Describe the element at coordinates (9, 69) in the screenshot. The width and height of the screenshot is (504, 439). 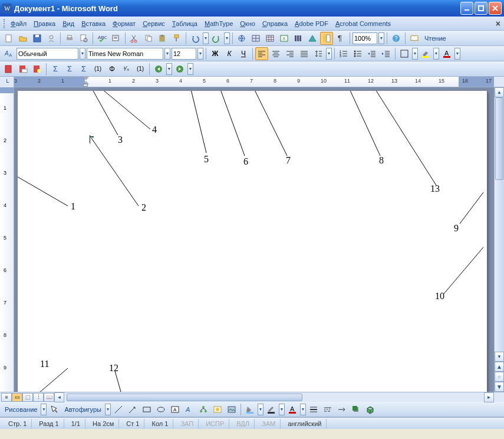
I see `pdf-convert-button` at that location.